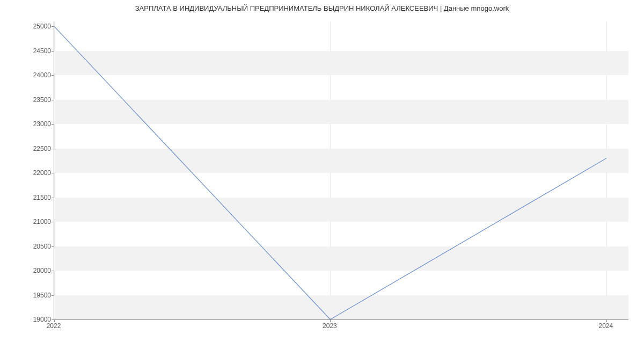 The width and height of the screenshot is (644, 349). Describe the element at coordinates (35, 124) in the screenshot. I see `y-tick-label: 23000` at that location.